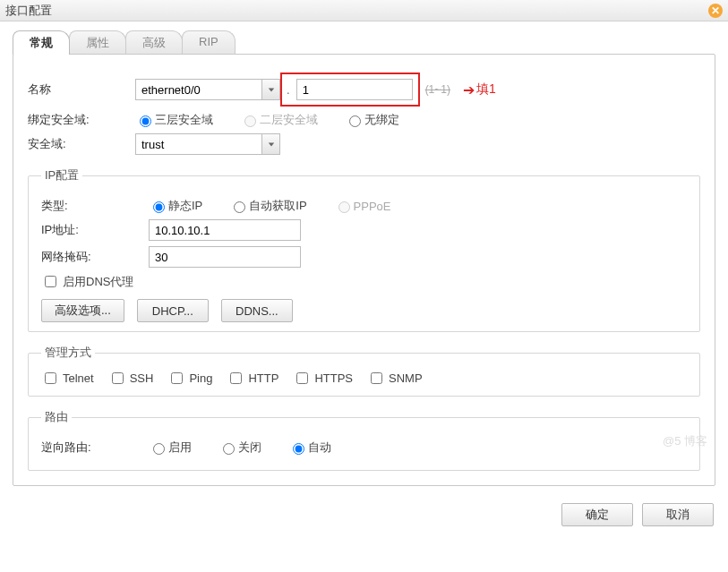 The image size is (728, 572). Describe the element at coordinates (81, 144) in the screenshot. I see `sec-domain-label: 安全域:` at that location.